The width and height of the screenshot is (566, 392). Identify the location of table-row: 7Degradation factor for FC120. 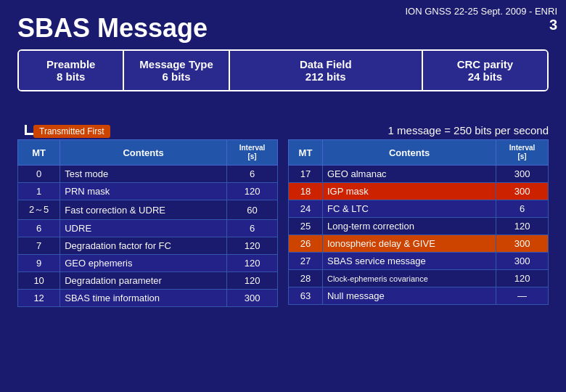
(148, 246).